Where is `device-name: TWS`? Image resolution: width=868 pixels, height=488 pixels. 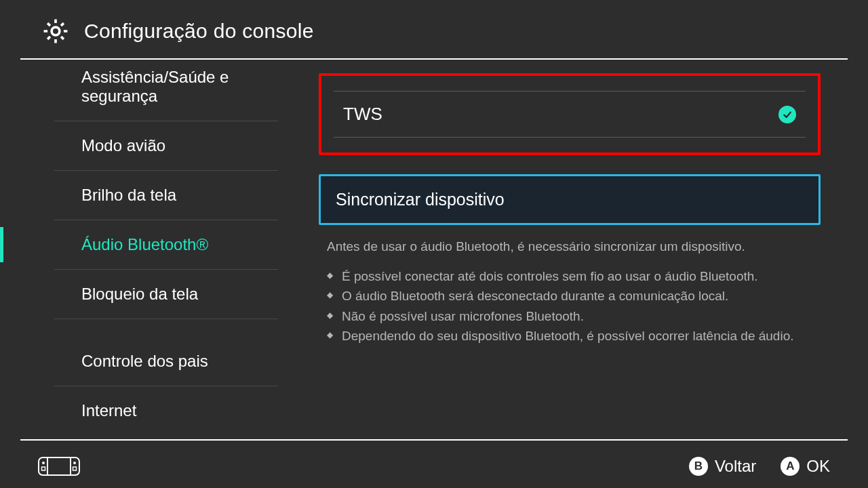
device-name: TWS is located at coordinates (363, 114).